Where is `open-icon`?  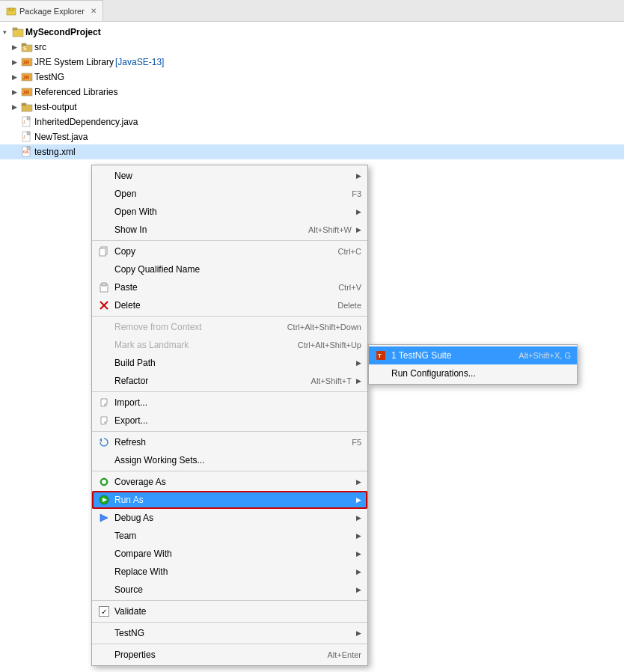 open-icon is located at coordinates (104, 194).